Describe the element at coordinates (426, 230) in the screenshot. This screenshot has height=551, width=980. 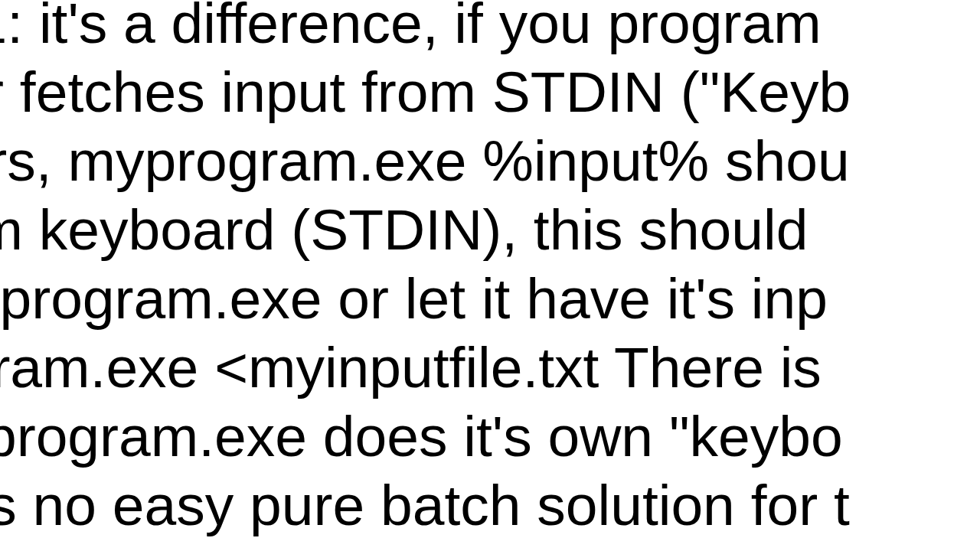
I see `line-4: from keyboard (STDIN), this should` at that location.